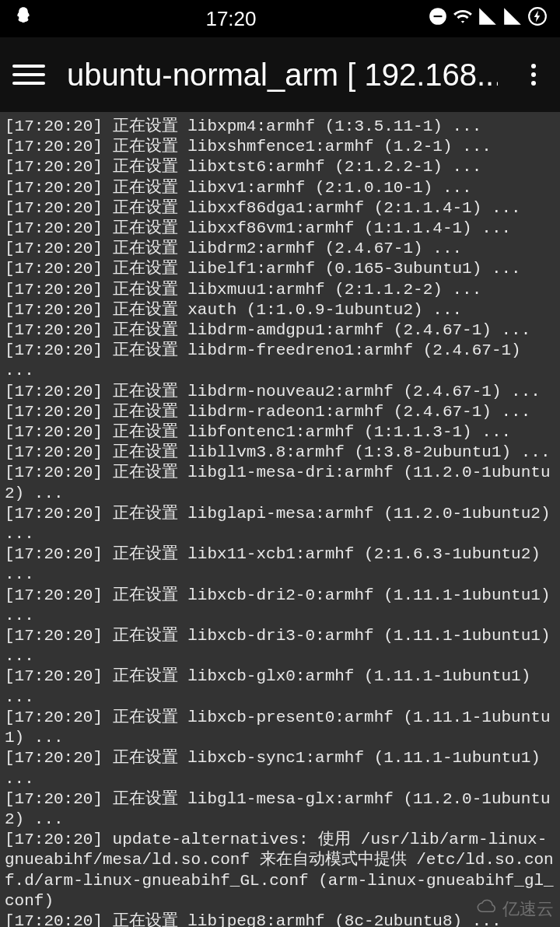 The image size is (560, 927). What do you see at coordinates (29, 75) in the screenshot?
I see `hamburger-icon` at bounding box center [29, 75].